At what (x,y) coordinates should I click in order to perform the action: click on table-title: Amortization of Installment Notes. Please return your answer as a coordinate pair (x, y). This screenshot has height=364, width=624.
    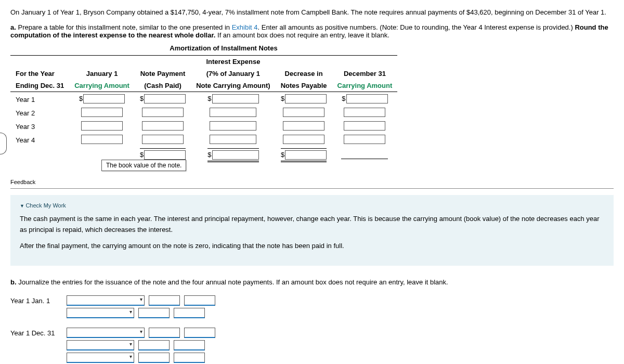
    Looking at the image, I should click on (224, 48).